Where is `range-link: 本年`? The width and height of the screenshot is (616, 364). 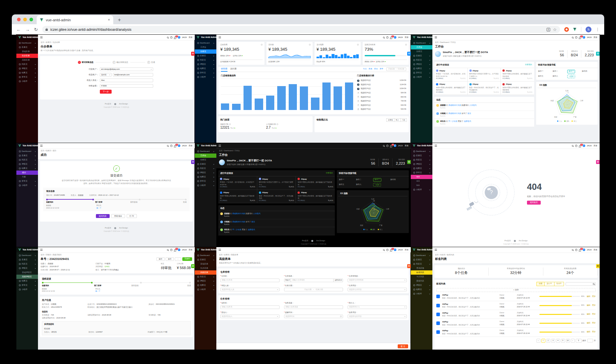 range-link: 本年 is located at coordinates (382, 69).